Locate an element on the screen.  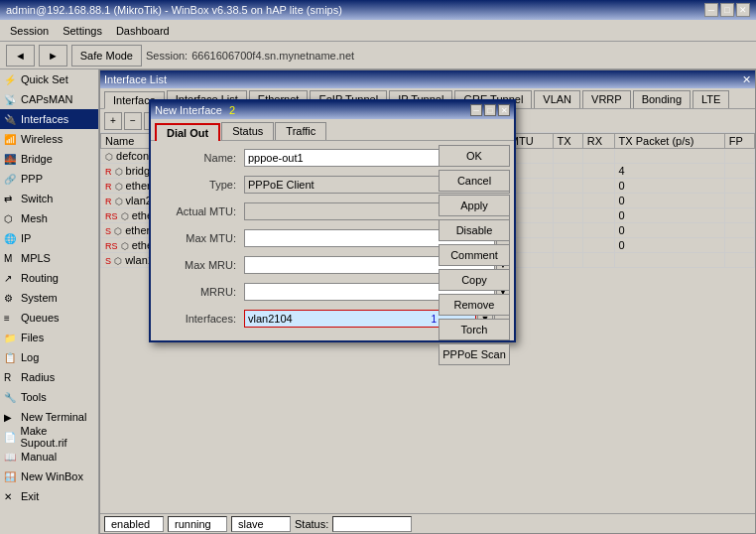
sidebar-label-ip: IP is located at coordinates (26, 238).